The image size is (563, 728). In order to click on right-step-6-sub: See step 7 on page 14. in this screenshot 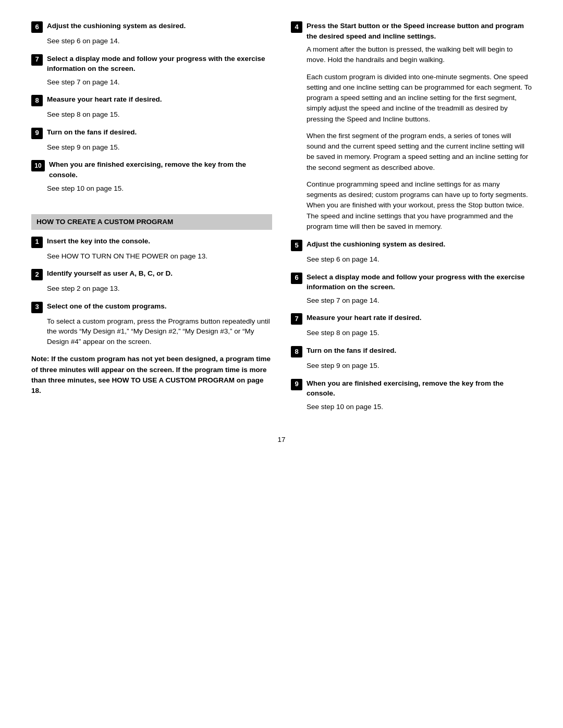, I will do `click(419, 301)`.